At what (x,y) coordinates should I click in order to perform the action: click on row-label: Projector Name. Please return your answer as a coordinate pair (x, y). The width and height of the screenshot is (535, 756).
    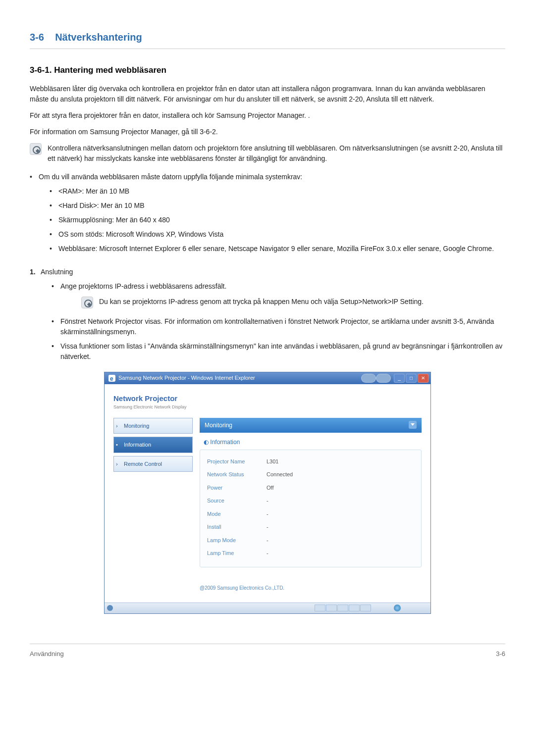
    Looking at the image, I should click on (237, 461).